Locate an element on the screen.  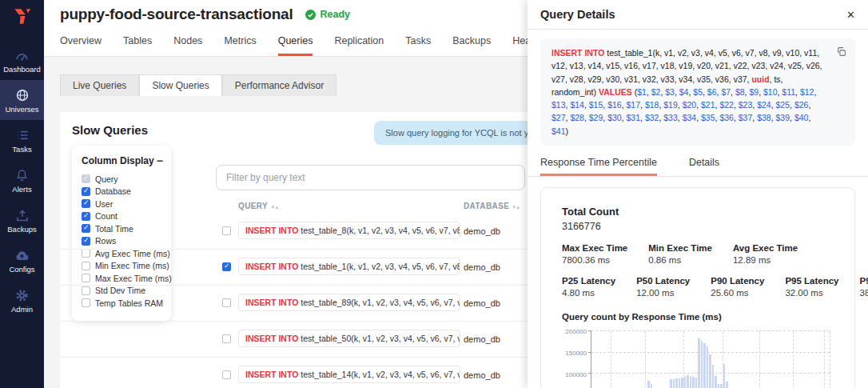
tab-tables: Tables is located at coordinates (137, 42).